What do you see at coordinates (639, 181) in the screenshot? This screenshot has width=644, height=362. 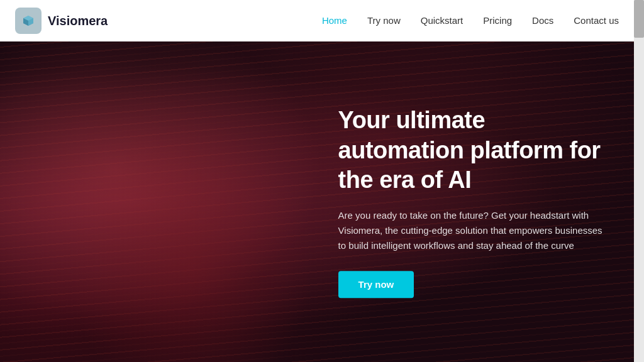 I see `scrollbar` at bounding box center [639, 181].